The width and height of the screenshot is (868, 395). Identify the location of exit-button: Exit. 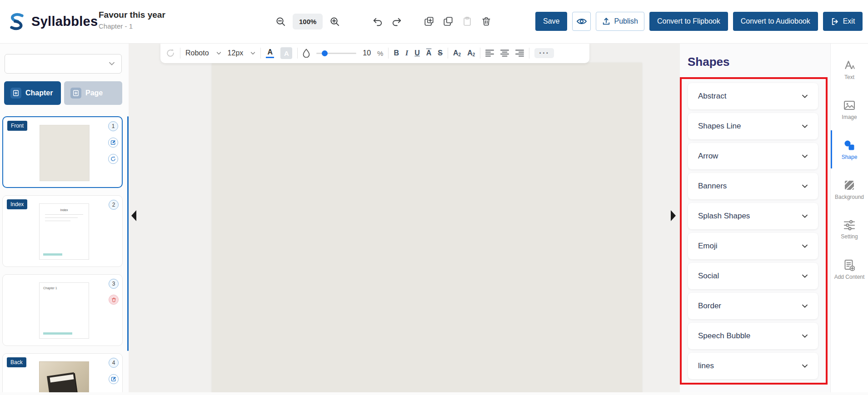
(843, 21).